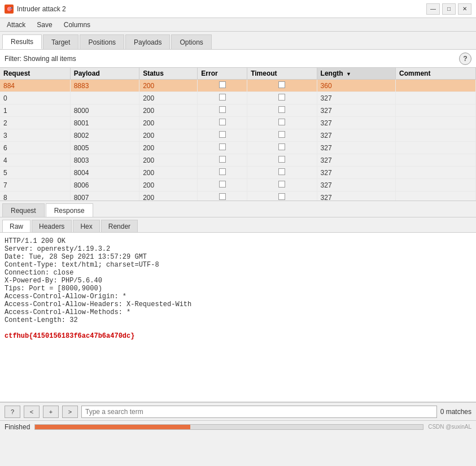  Describe the element at coordinates (465, 9) in the screenshot. I see `close-button: ✕` at that location.